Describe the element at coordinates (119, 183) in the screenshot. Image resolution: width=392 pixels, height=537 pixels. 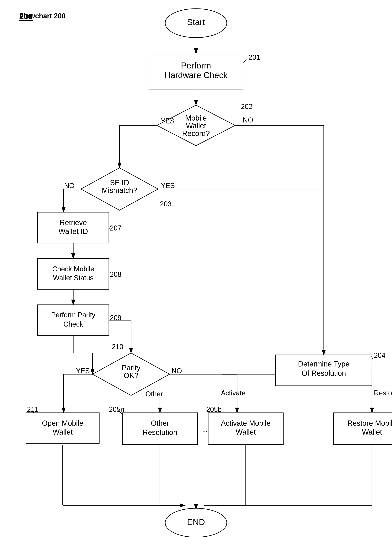
I see `svg-text: SE ID` at that location.